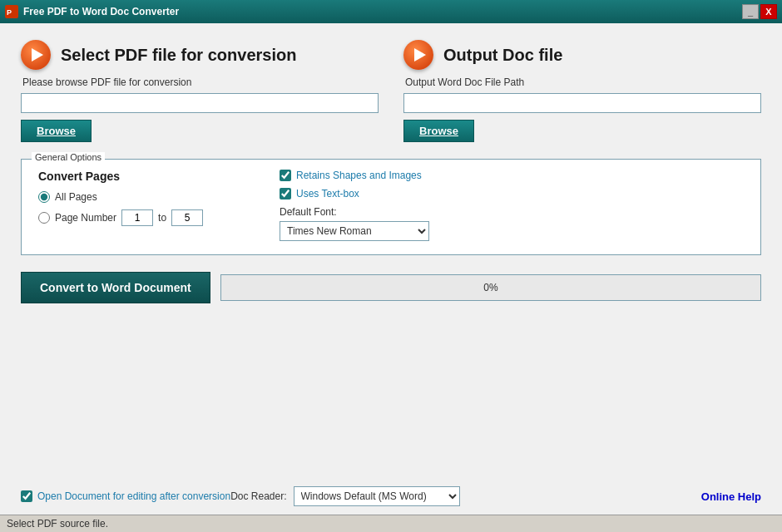  I want to click on right-section-title: Output Doc file, so click(502, 55).